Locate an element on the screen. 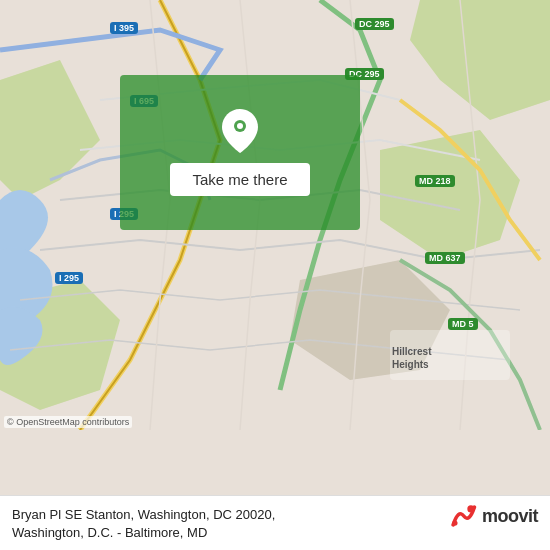 The image size is (550, 550). bottom-info-bar: Bryan Pl SE Stanton, Washington, DC 2002… is located at coordinates (275, 522).